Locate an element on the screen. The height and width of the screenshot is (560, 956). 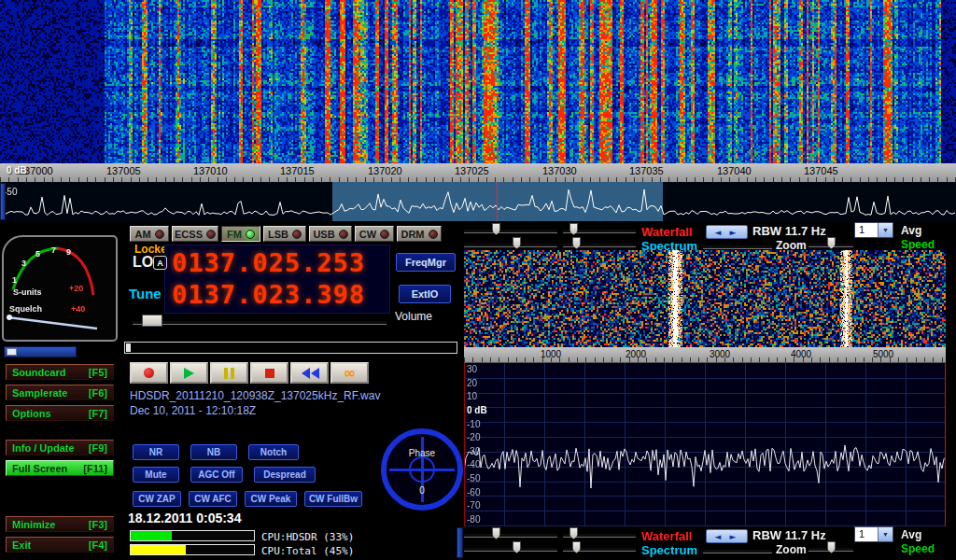
rbw-label: RBW 11.7 Hz is located at coordinates (790, 231).